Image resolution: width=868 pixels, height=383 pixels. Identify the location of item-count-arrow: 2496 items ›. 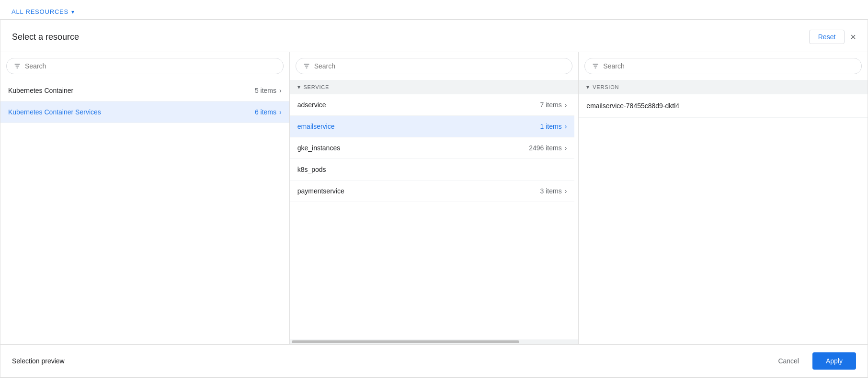
(548, 148).